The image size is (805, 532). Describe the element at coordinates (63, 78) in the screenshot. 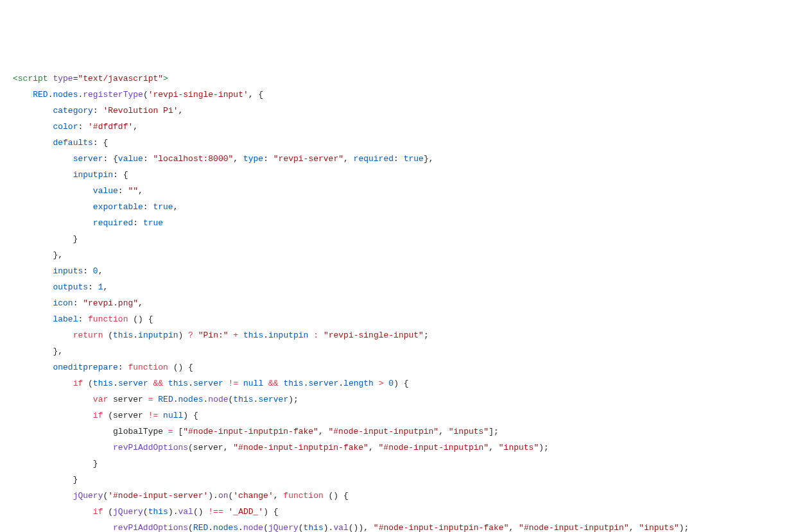

I see `code-token: type` at that location.